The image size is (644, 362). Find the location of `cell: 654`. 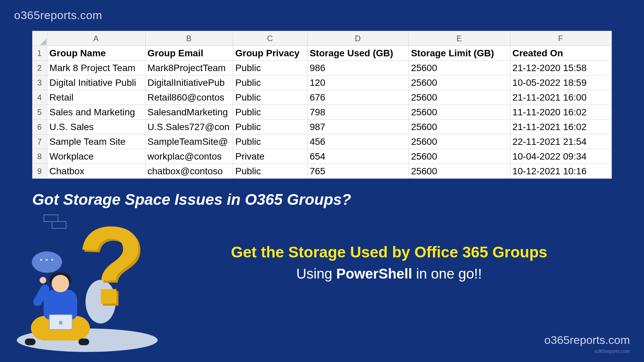

cell: 654 is located at coordinates (358, 157).